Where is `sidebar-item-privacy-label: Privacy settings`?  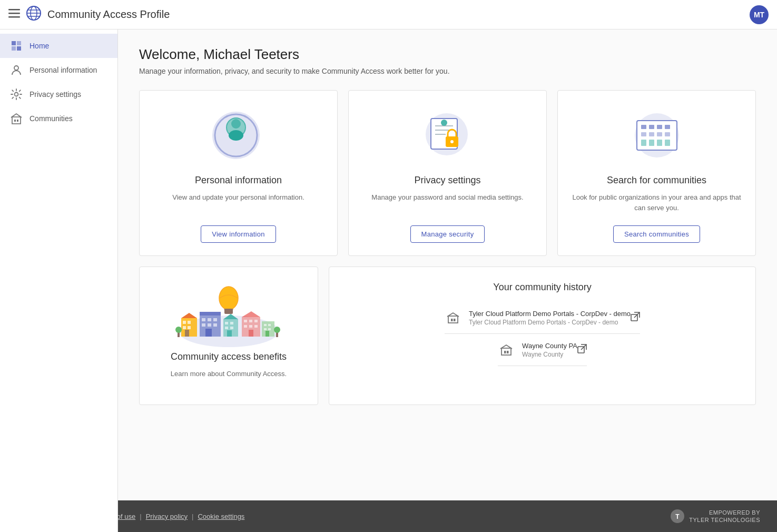 sidebar-item-privacy-label: Privacy settings is located at coordinates (55, 94).